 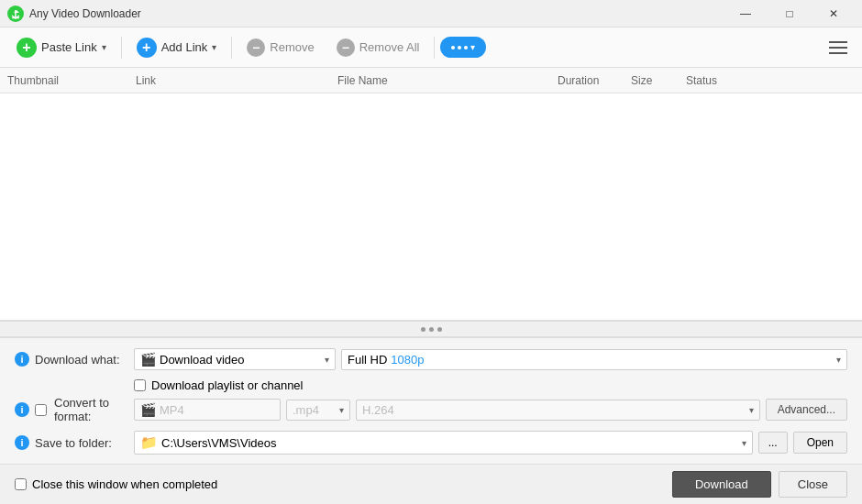 I want to click on quality-label: Full HD, so click(x=367, y=359).